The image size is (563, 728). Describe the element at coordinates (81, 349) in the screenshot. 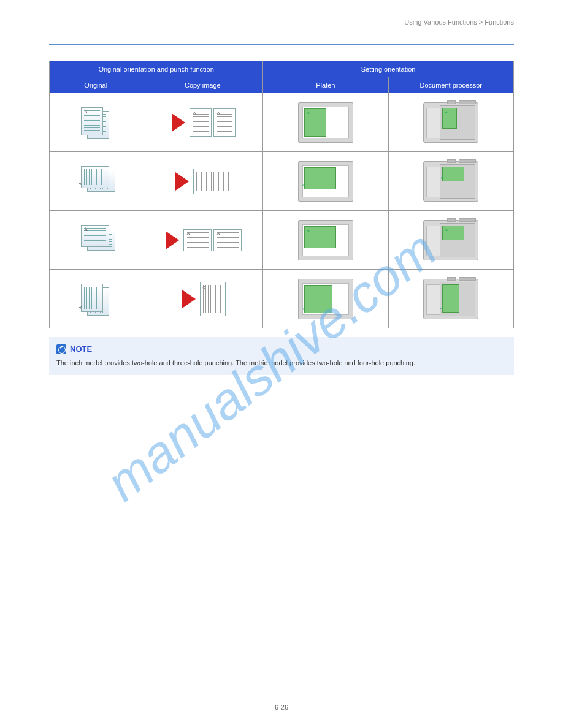

I see `note-title: NOTE` at that location.